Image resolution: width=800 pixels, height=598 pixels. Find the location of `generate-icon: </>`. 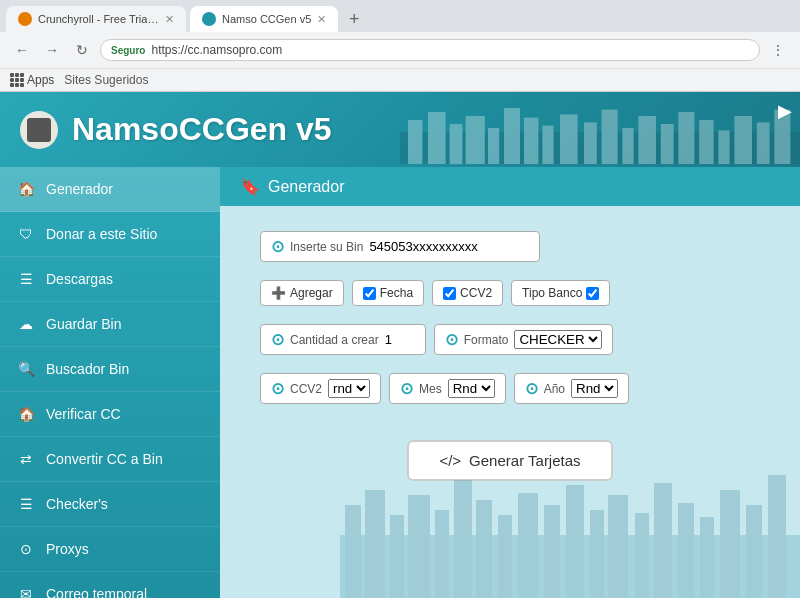

generate-icon: </> is located at coordinates (450, 460).